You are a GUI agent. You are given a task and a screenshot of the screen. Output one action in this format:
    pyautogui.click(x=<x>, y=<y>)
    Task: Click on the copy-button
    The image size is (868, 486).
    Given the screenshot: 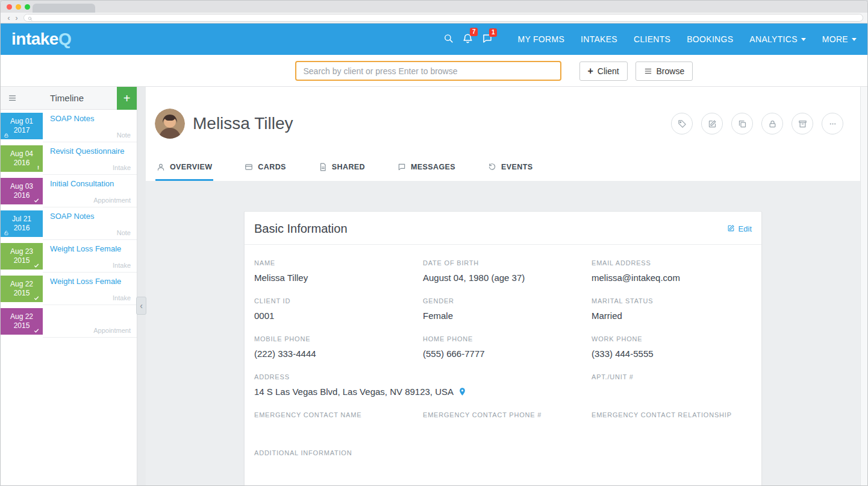 What is the action you would take?
    pyautogui.click(x=742, y=124)
    